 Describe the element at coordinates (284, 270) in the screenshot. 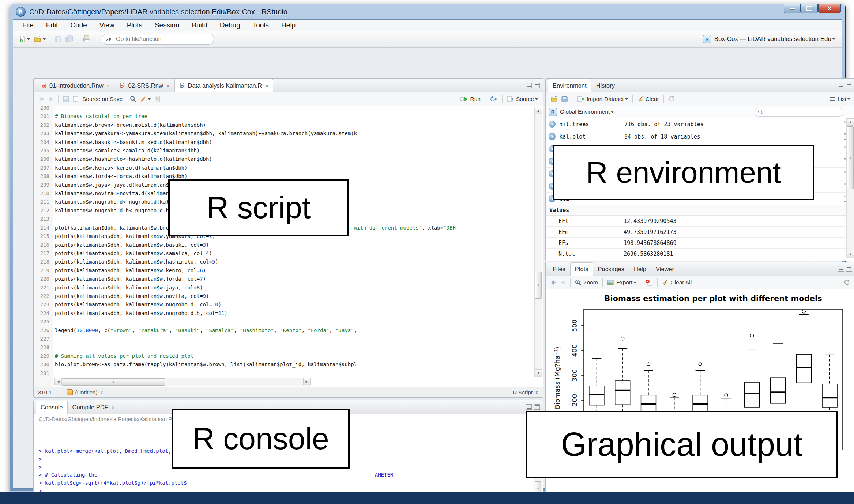

I see `code-line: 219points(kalimantan$dbh, kalimantan$w.k…` at that location.